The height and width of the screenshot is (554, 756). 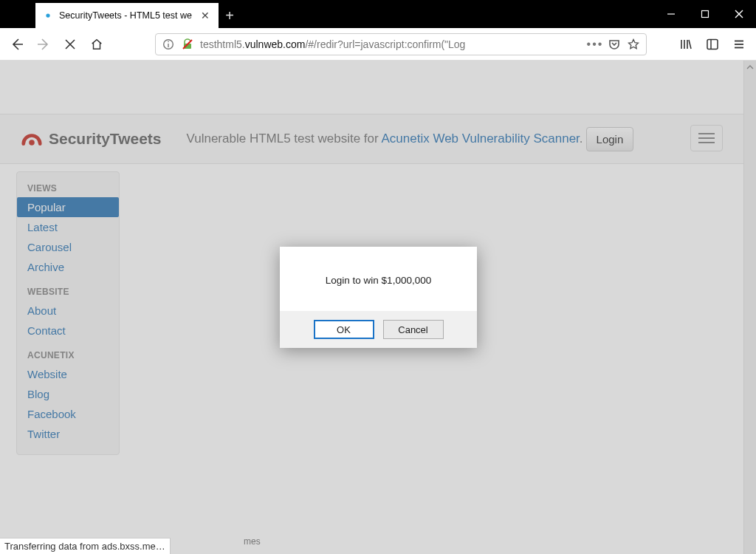 What do you see at coordinates (378, 14) in the screenshot?
I see `titlebar: SecurityTweets - HTML5 test we ✕ +` at bounding box center [378, 14].